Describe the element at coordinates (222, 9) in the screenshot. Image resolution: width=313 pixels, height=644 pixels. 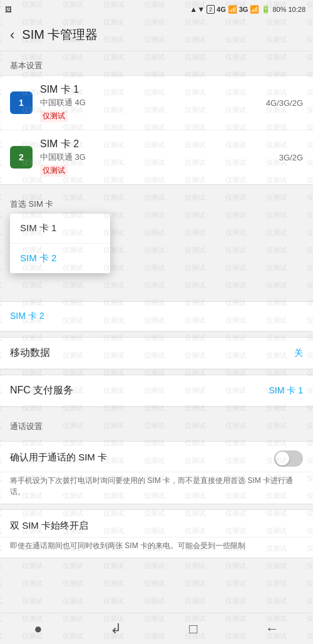
I see `signal-4g: 4G` at that location.